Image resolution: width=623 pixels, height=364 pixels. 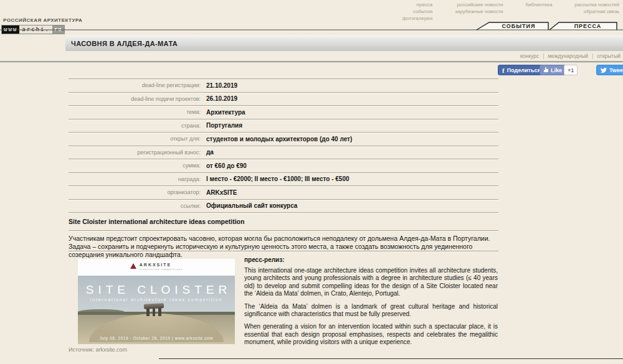 What do you see at coordinates (156, 300) in the screenshot?
I see `poster-subtitle: international architecture ideas competi…` at bounding box center [156, 300].